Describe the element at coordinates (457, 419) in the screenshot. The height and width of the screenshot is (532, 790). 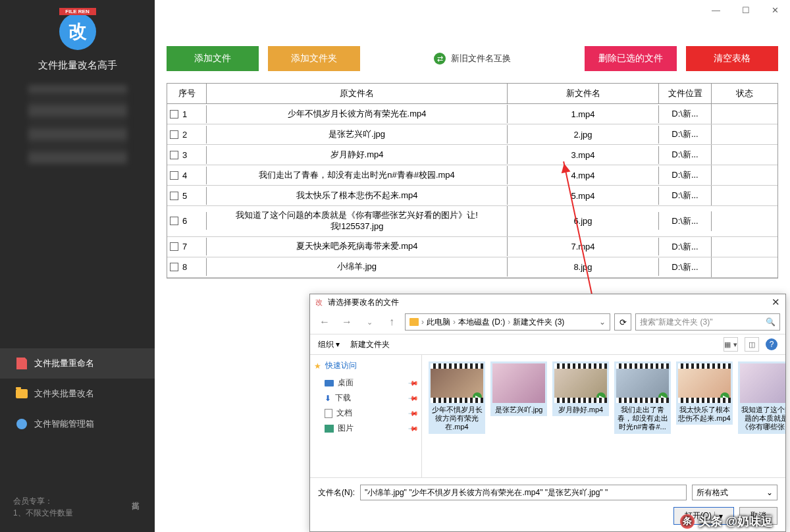
I see `file-label: 少年不惧岁月长彼方尚有荣光在.mp4` at that location.